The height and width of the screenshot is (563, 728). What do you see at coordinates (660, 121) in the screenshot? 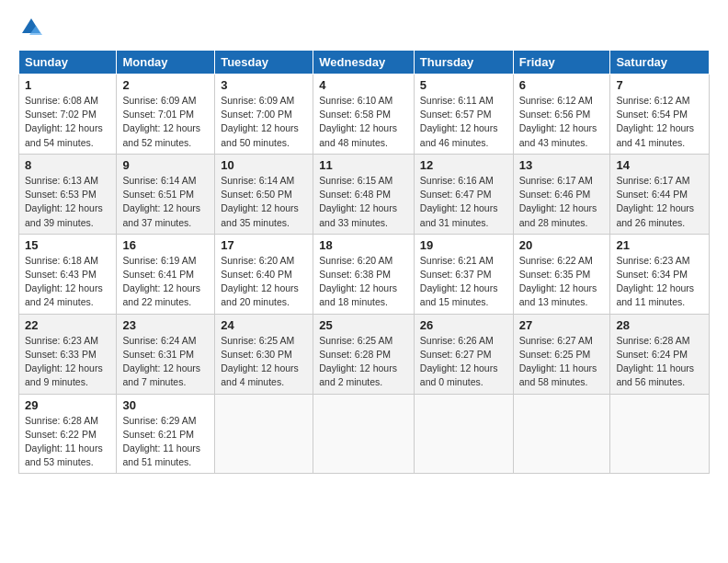
I see `day-info: Sunrise: 6:12 AM Sunset: 6:54 PM Dayligh…` at bounding box center [660, 121].